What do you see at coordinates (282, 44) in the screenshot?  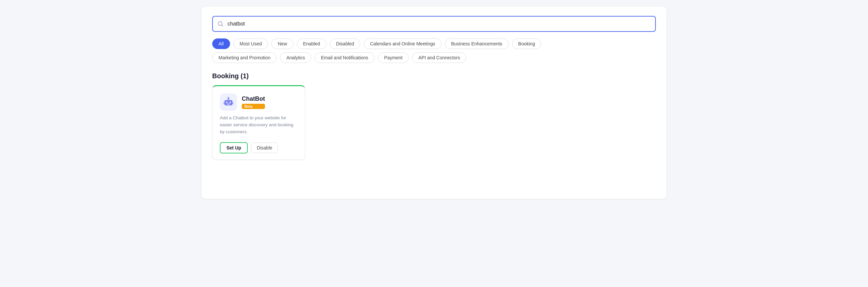 I see `filter-btn-new: New` at bounding box center [282, 44].